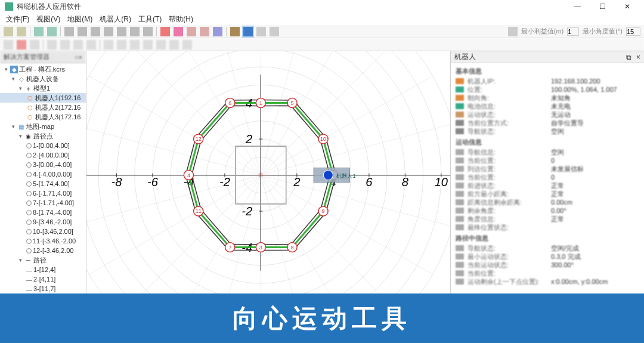  I want to click on tree-robot-1: ⬡机器人1(192.16, so click(43, 98).